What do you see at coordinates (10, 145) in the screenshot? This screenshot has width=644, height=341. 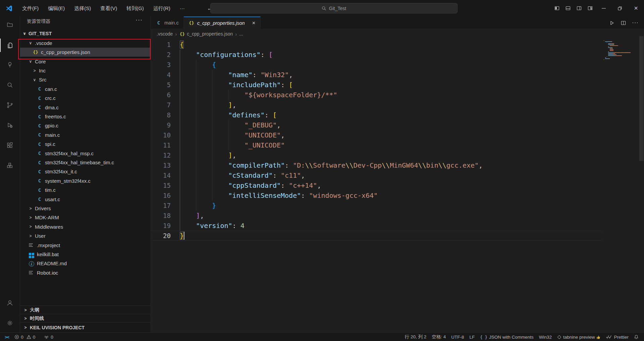 I see `extensions-icon` at bounding box center [10, 145].